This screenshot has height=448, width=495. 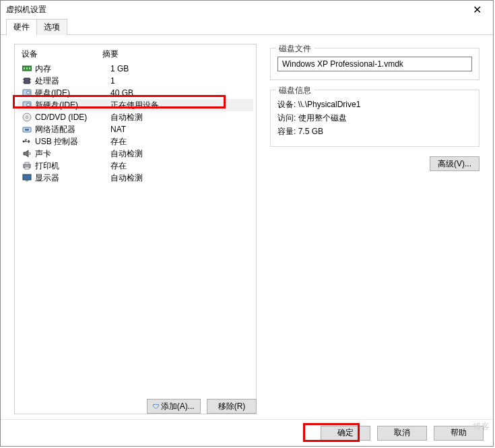 What do you see at coordinates (73, 105) in the screenshot?
I see `hw-name: 新硬盘(IDE)` at bounding box center [73, 105].